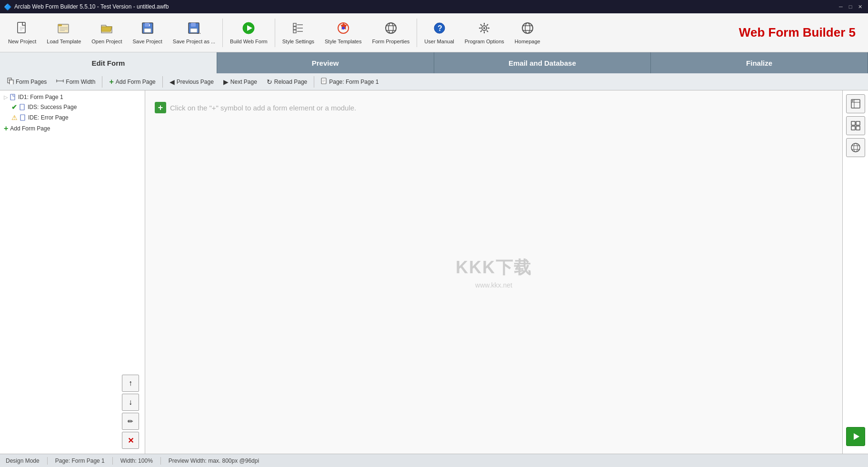  I want to click on add-form-page-button: + Add Form Page, so click(132, 82).